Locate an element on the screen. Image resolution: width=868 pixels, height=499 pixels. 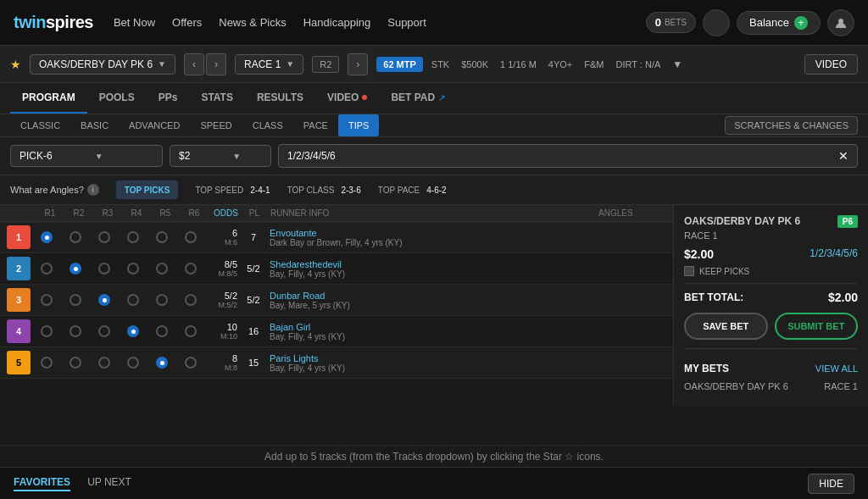
bets-track-label: OAKS/DERBY DAY PK 6 is located at coordinates (736, 386).